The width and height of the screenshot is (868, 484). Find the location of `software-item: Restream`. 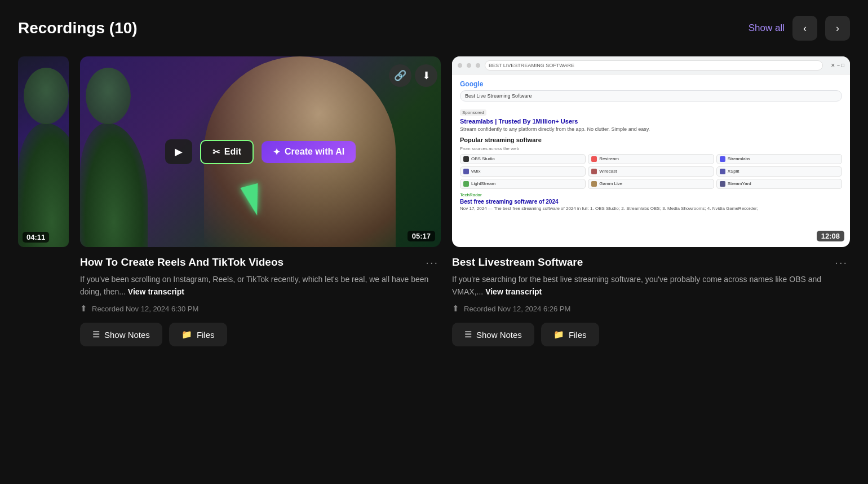

software-item: Restream is located at coordinates (650, 159).